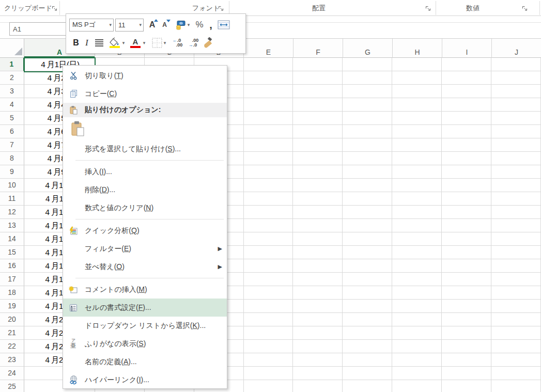 The width and height of the screenshot is (541, 392). I want to click on dialog-launcher-alignment-icon, so click(428, 8).